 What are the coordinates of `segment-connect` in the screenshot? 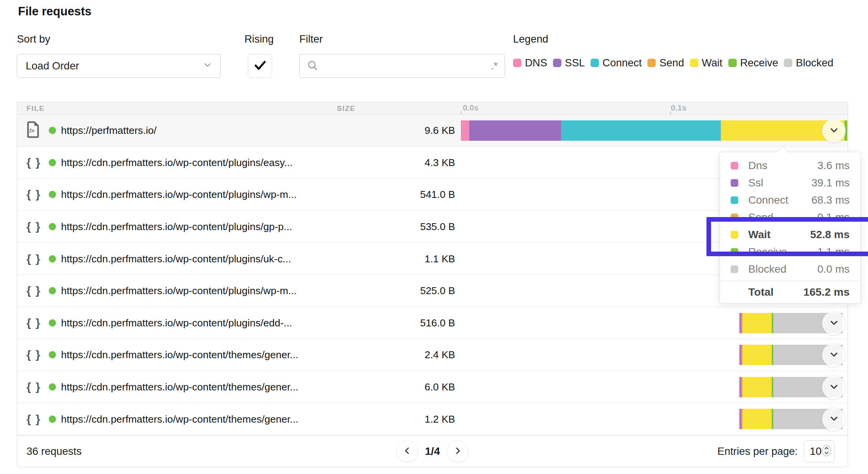 It's located at (641, 130).